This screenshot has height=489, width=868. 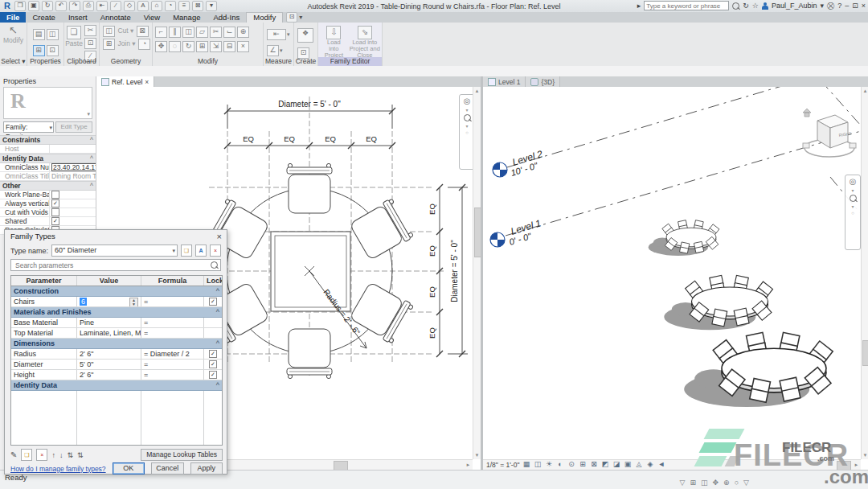 What do you see at coordinates (215, 47) in the screenshot?
I see `scale-icon: ⇲` at bounding box center [215, 47].